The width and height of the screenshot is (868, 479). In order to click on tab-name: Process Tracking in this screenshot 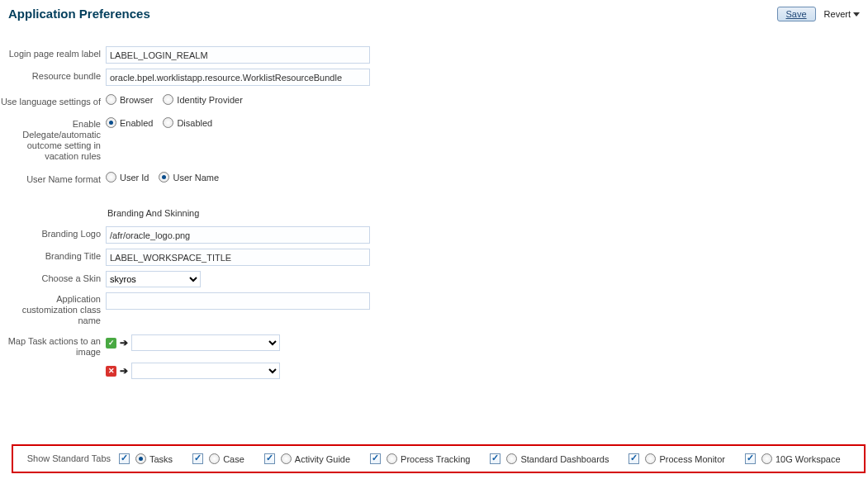, I will do `click(435, 459)`.